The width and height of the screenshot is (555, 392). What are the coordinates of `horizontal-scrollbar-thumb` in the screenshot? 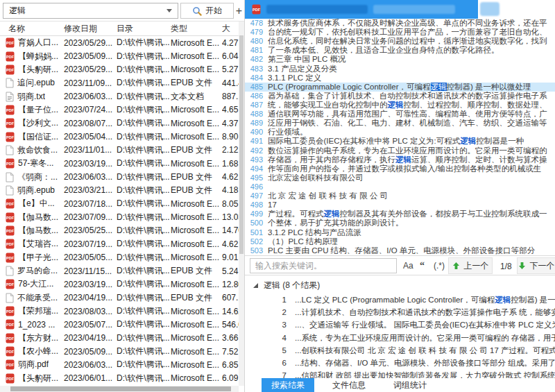 It's located at (121, 389).